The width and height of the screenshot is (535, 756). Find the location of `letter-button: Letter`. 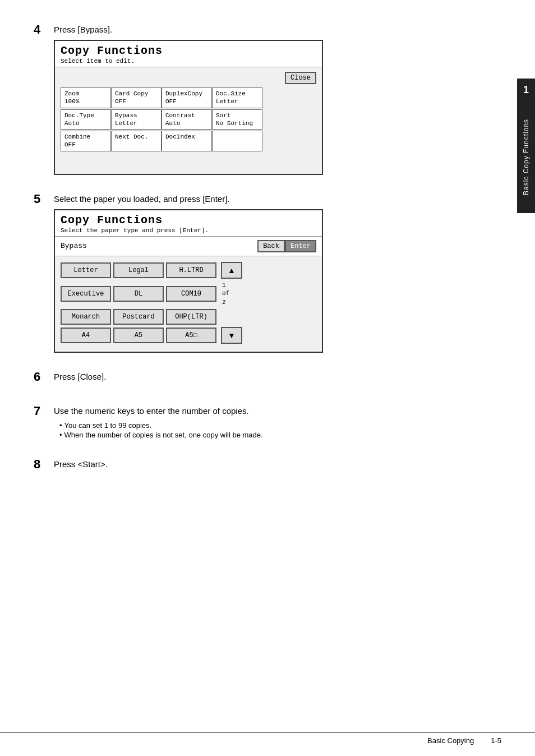

letter-button: Letter is located at coordinates (86, 270).